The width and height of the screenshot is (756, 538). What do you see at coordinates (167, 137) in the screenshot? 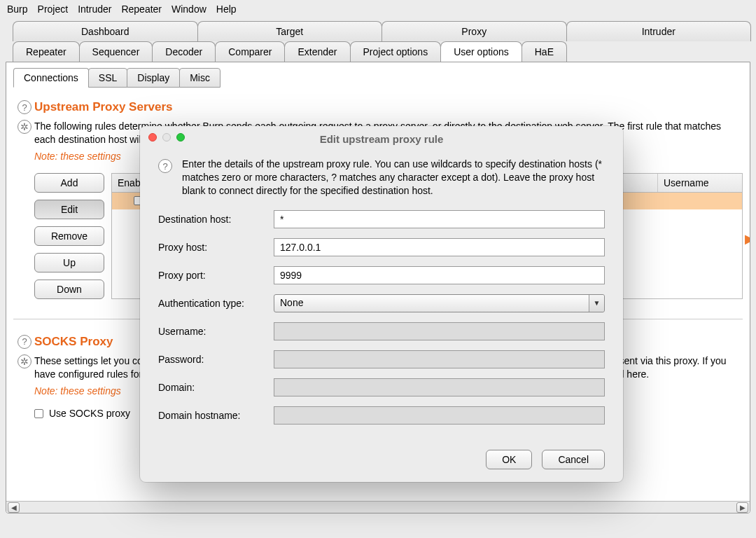
I see `minimize-icon` at bounding box center [167, 137].